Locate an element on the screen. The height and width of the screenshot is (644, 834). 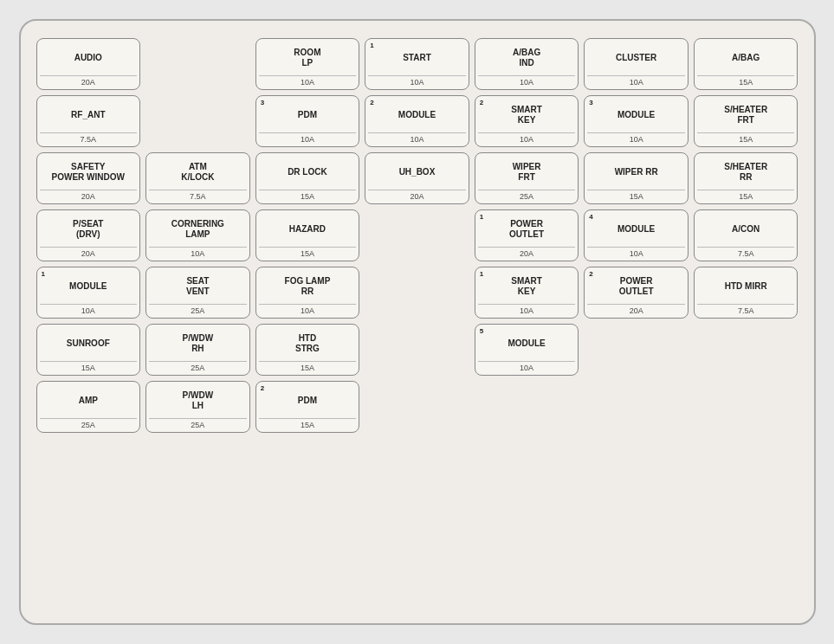
empty-cell-r7c7 is located at coordinates (747, 407).